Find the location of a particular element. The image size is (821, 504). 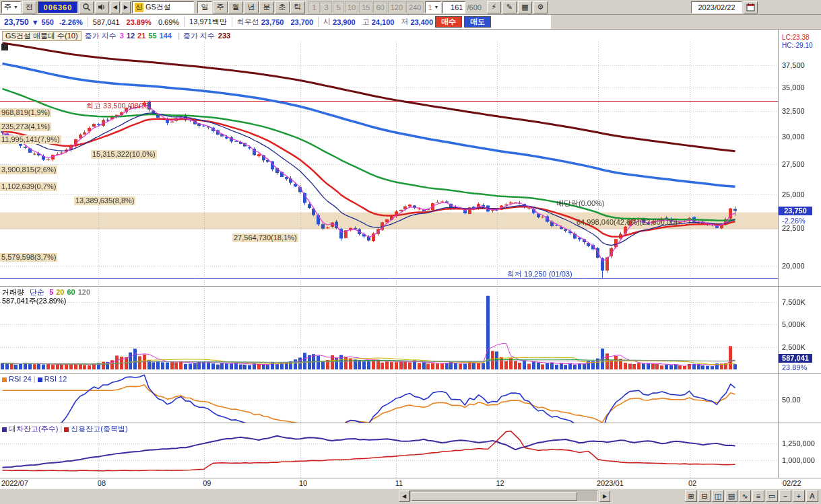

price-tick-label: 37,500 is located at coordinates (793, 65).